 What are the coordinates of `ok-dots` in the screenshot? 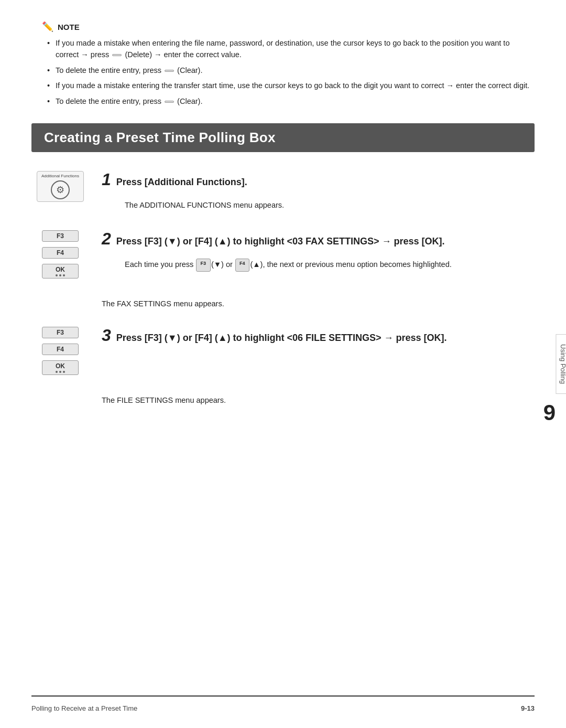 It's located at (60, 275).